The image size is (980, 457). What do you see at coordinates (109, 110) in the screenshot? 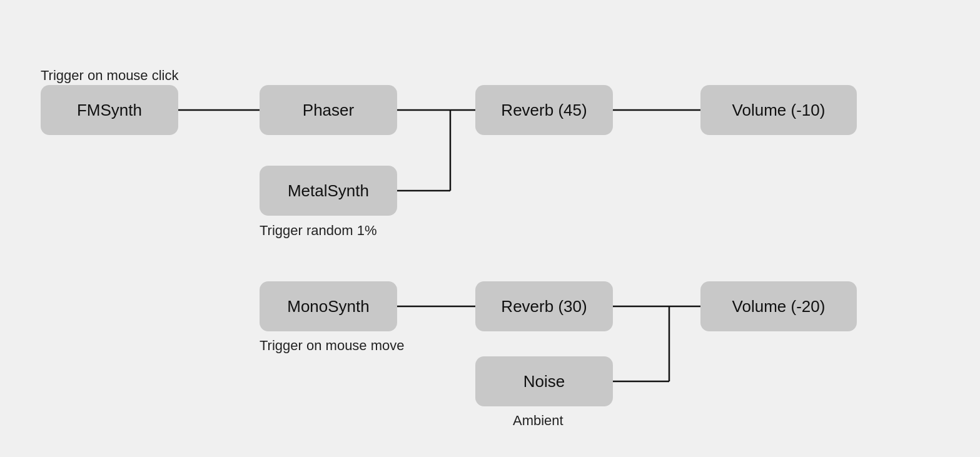
I see `fmsynth-node: FMSynth` at bounding box center [109, 110].